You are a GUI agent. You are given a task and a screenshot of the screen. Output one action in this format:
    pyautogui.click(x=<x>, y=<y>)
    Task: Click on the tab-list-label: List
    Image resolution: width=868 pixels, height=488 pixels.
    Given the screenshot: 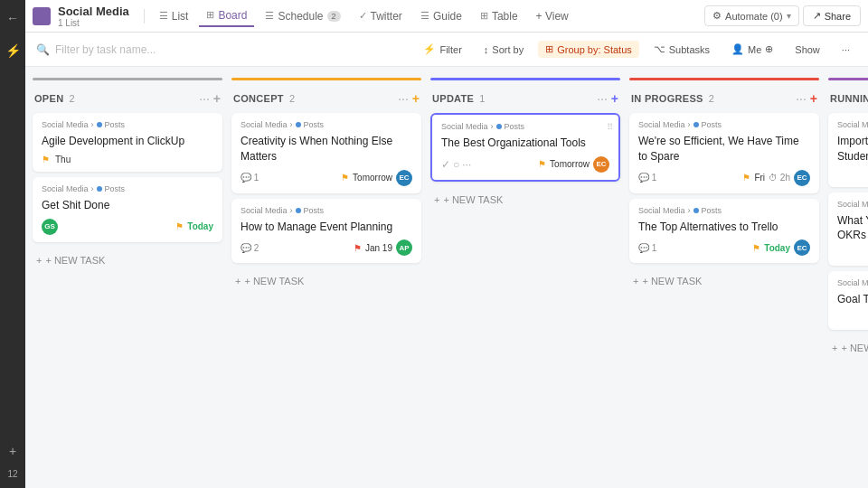 What is the action you would take?
    pyautogui.click(x=181, y=16)
    